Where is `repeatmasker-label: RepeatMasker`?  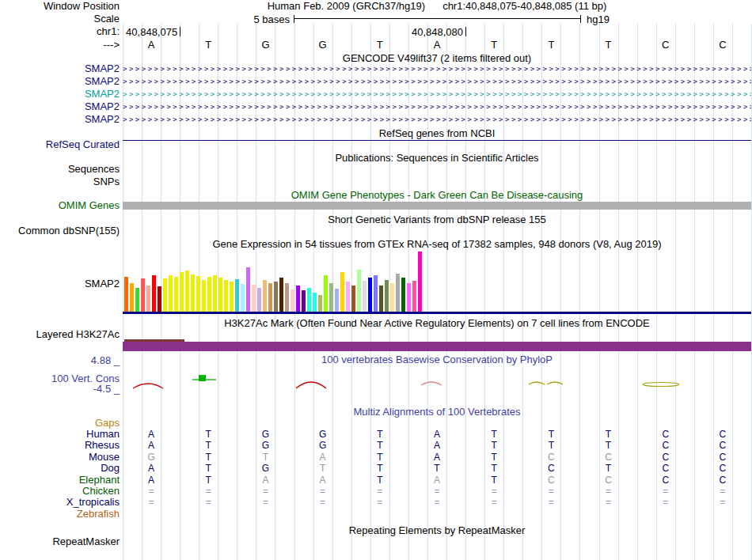 repeatmasker-label: RepeatMasker is located at coordinates (60, 542).